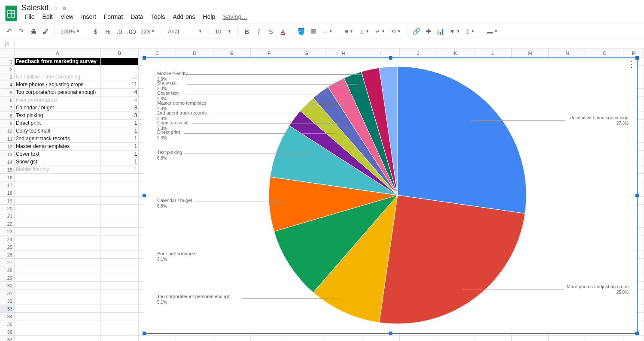 The height and width of the screenshot is (341, 644). Describe the element at coordinates (58, 162) in the screenshot. I see `cell: Show gst` at that location.